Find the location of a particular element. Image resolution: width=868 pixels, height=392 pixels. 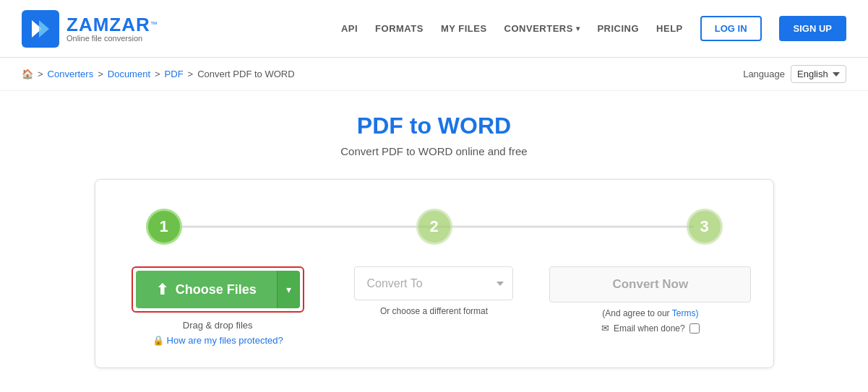

converters-dropdown-arrow: ▾ is located at coordinates (578, 29).